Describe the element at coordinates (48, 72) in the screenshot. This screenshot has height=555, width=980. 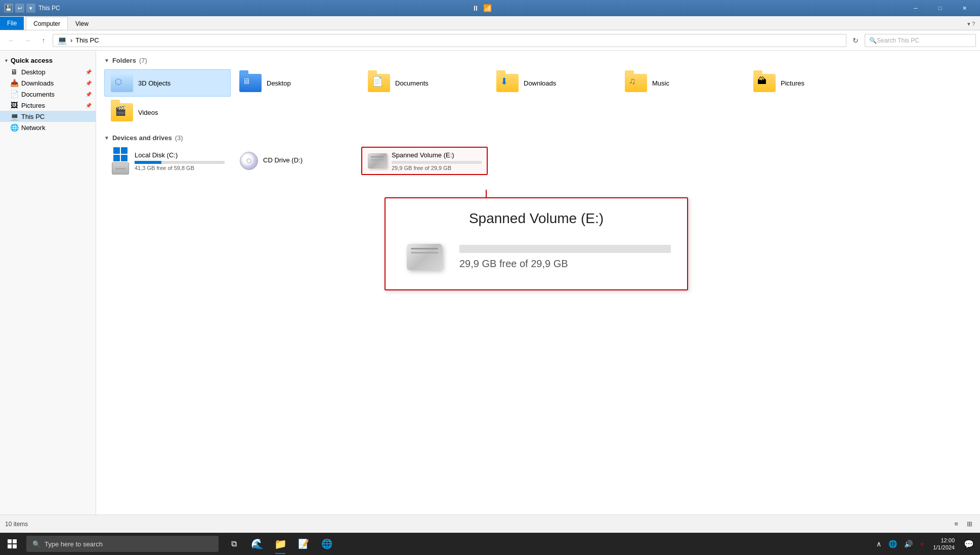
I see `sidebar-item-desktop: 🖥 Desktop 📌` at that location.